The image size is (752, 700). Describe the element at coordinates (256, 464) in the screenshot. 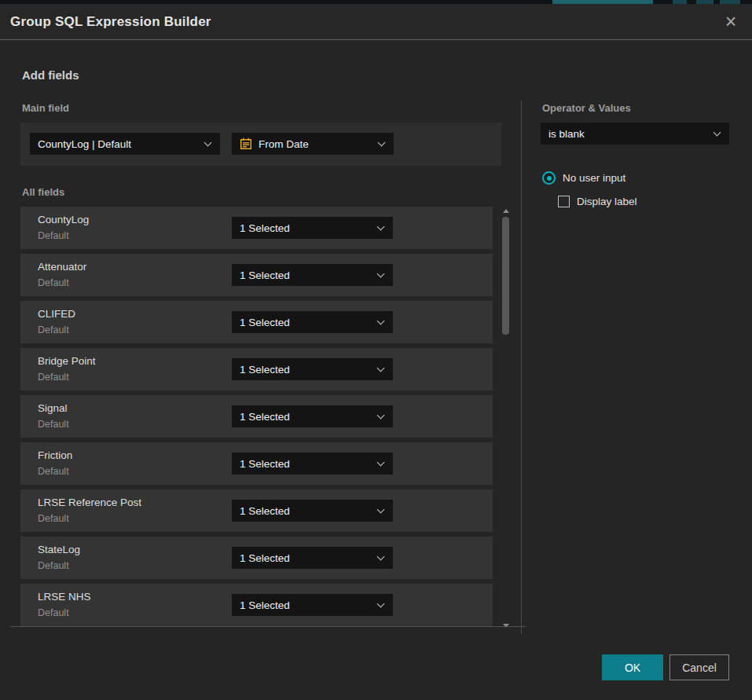

I see `field-row: FrictionDefault1 Selected` at that location.